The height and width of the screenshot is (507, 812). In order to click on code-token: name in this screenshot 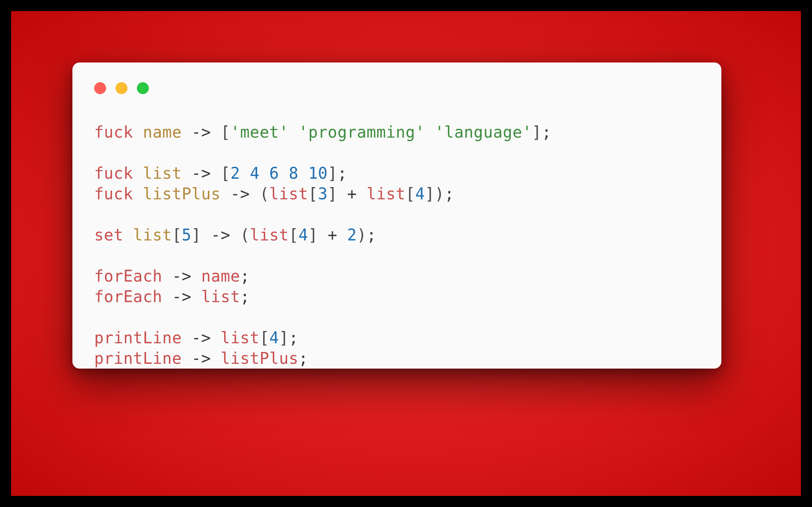, I will do `click(162, 132)`.